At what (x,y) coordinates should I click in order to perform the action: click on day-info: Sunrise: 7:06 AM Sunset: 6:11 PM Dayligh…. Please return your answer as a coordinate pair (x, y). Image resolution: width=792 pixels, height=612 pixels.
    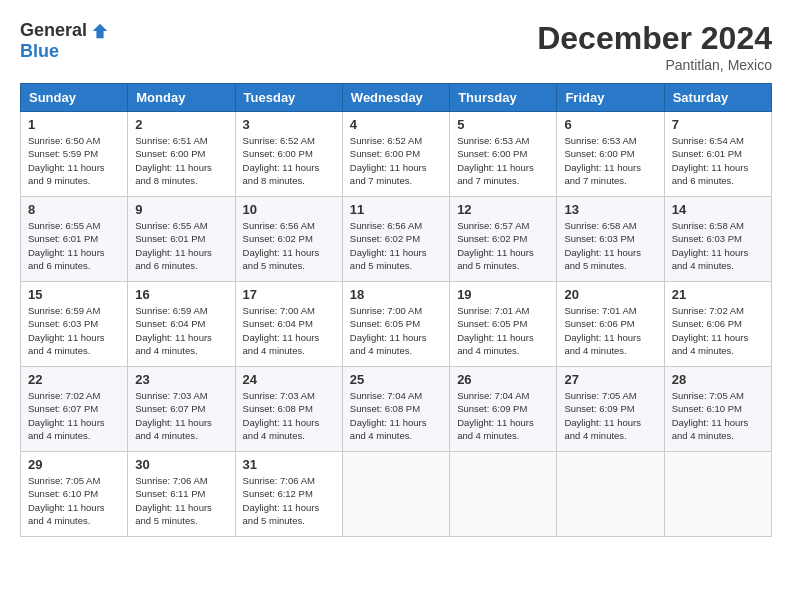
    Looking at the image, I should click on (181, 500).